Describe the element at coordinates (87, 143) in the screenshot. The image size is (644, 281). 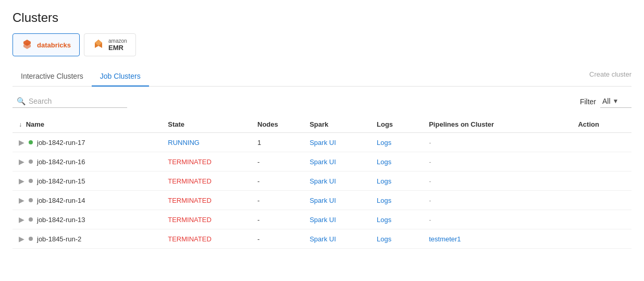
I see `name-cell: ▶ job-1842-run-17` at that location.